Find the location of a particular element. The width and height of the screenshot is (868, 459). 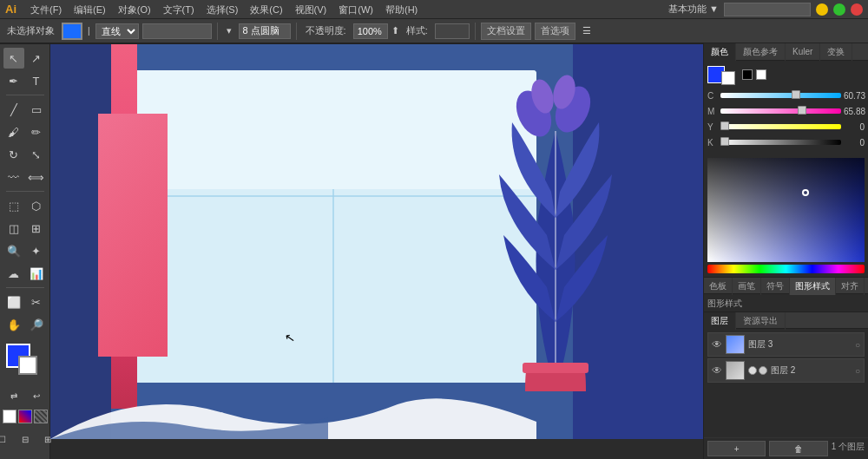

gradient-fill-button is located at coordinates (25, 416).